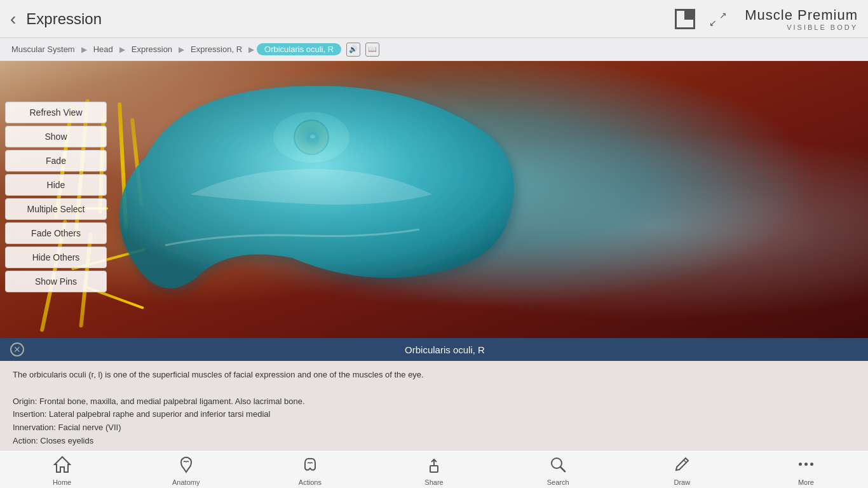 The image size is (868, 488). What do you see at coordinates (219, 375) in the screenshot?
I see `summary-text: The orbicularis oculi (r, l) is one of t…` at bounding box center [219, 375].